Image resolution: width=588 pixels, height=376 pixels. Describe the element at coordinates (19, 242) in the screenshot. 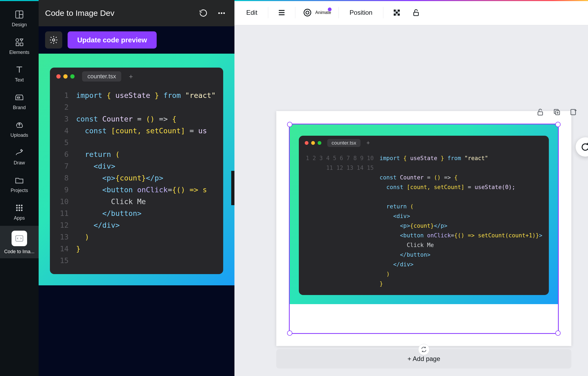

I see `rail-item-code-to-image: Code to Ima...` at that location.